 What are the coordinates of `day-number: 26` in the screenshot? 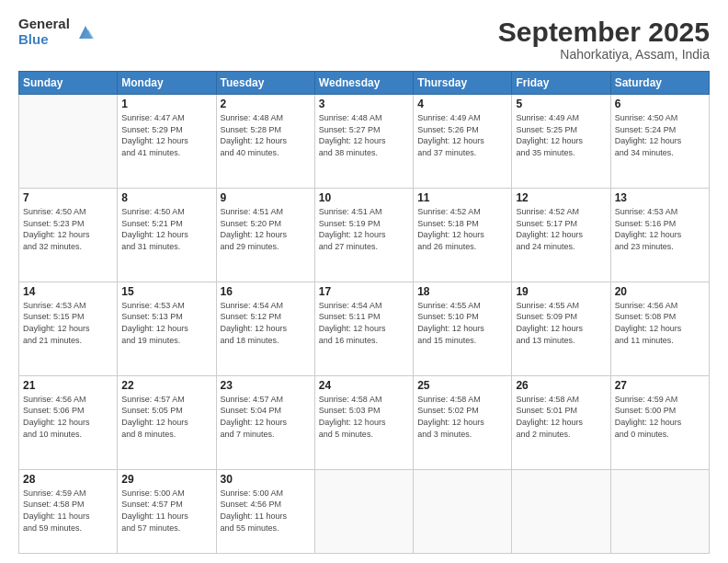 It's located at (561, 385).